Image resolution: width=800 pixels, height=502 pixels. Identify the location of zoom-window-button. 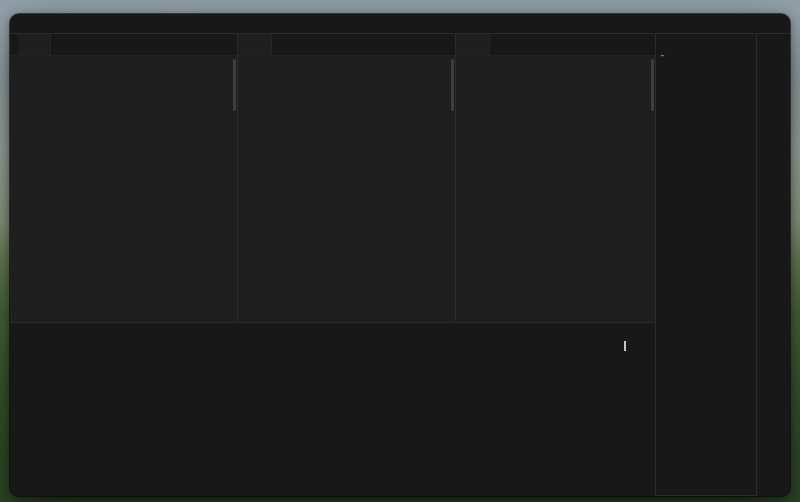
(48, 24).